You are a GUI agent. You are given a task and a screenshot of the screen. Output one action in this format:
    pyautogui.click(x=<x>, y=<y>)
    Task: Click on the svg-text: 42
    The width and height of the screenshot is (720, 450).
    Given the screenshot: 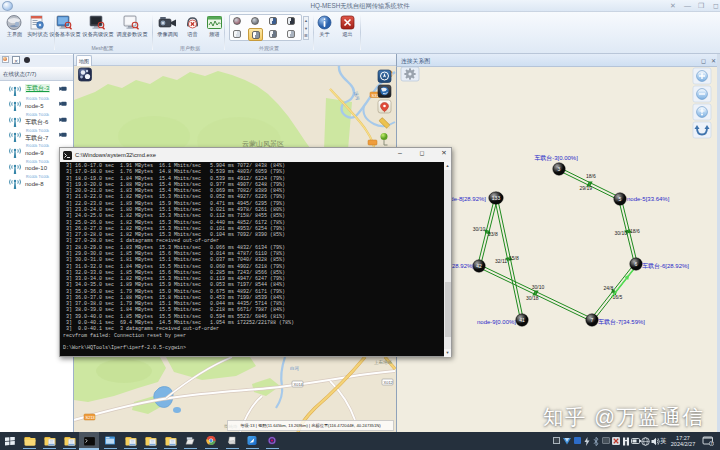 What is the action you would take?
    pyautogui.click(x=479, y=266)
    